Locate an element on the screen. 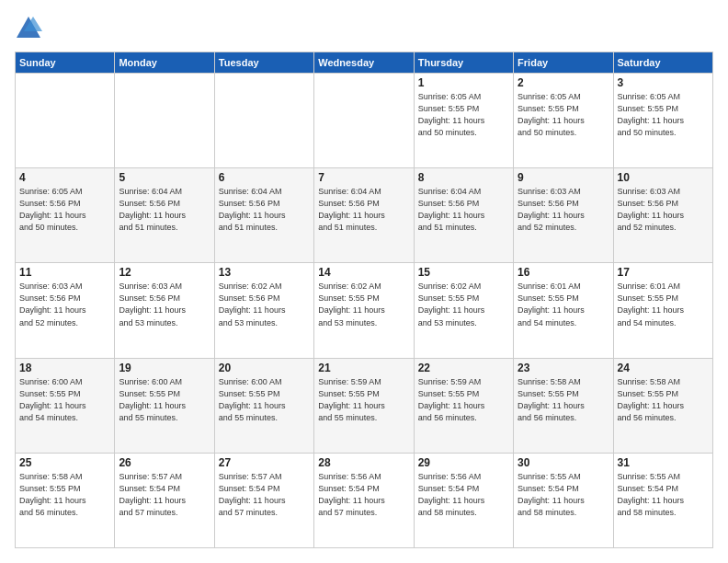 This screenshot has width=728, height=563. calendar-cell: 31Sunrise: 5:55 AM Sunset: 5:54 PM Dayli… is located at coordinates (663, 500).